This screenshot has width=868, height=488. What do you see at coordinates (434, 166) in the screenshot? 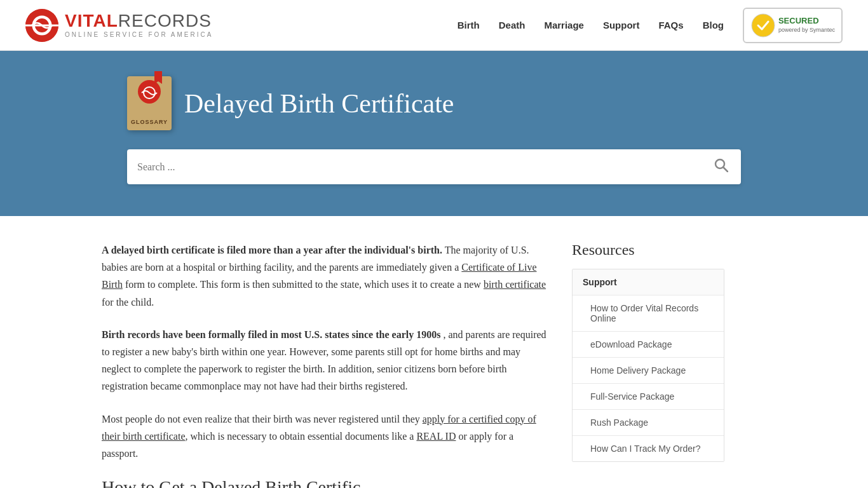
I see `search-box` at bounding box center [434, 166].